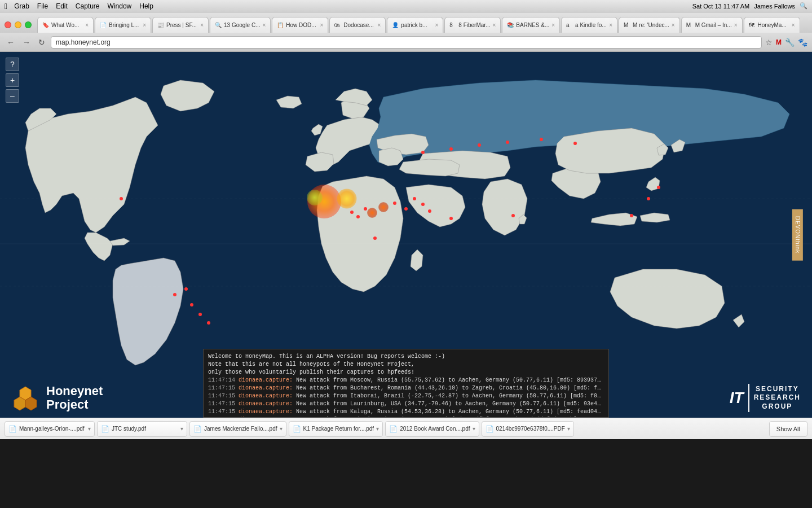 Image resolution: width=812 pixels, height=508 pixels. I want to click on security-text: SECURITY, so click(777, 389).